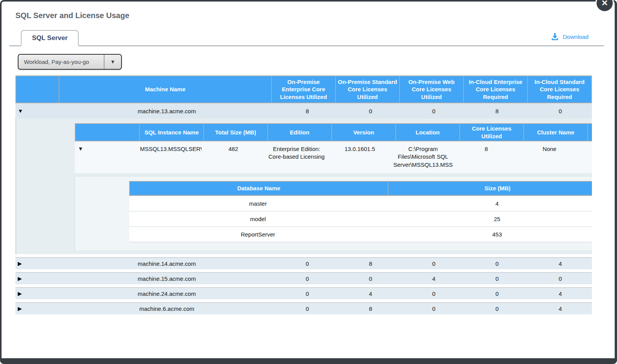  What do you see at coordinates (333, 133) in the screenshot?
I see `instance-table-header: SQL Instance Name Total Size (MB) Editio…` at bounding box center [333, 133].